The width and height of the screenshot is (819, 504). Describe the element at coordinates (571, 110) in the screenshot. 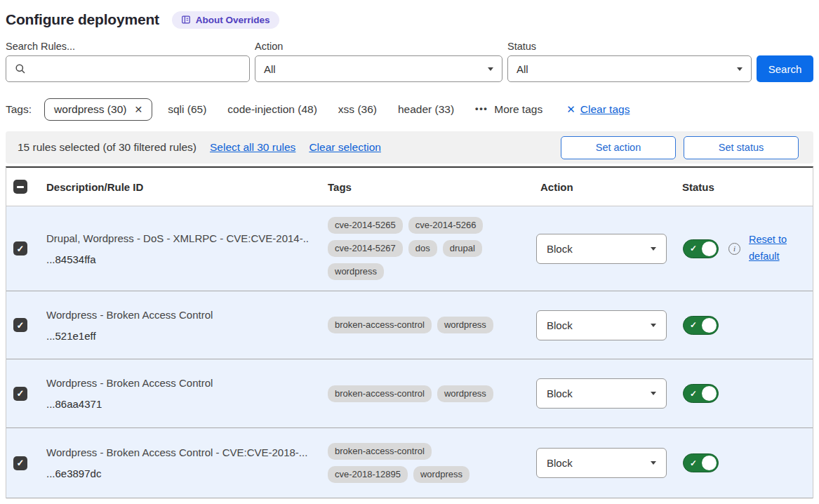

I see `clear-icon: ✕` at that location.